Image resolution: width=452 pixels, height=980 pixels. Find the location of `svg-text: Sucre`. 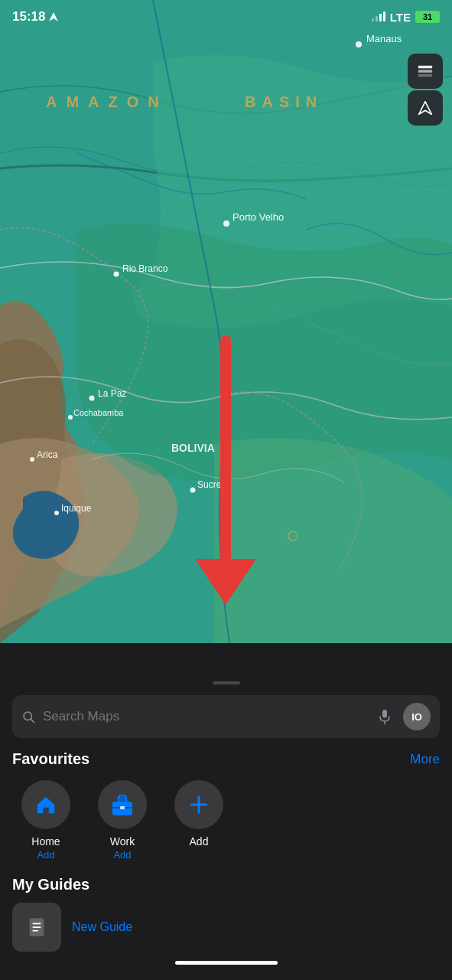

svg-text: Sucre is located at coordinates (210, 485).